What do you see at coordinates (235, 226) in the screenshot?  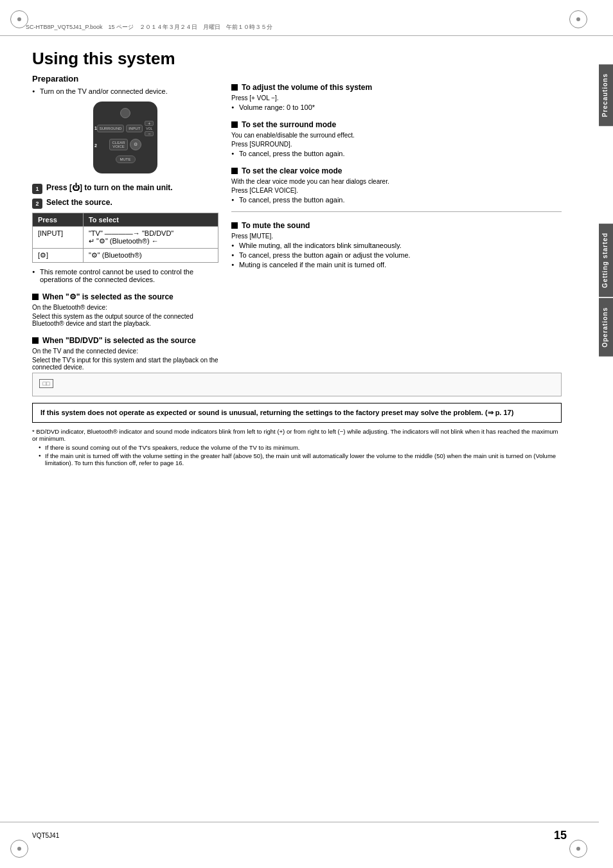 I see `mute-heading-icon` at bounding box center [235, 226].